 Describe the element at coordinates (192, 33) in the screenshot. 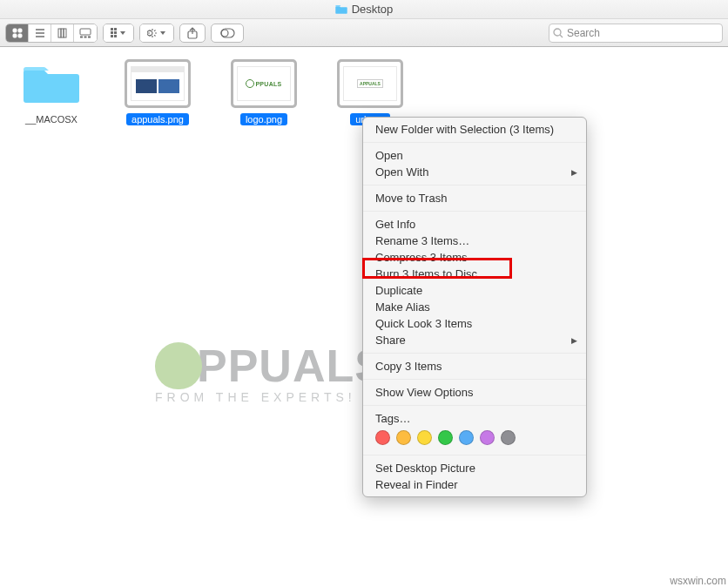

I see `share-button` at that location.